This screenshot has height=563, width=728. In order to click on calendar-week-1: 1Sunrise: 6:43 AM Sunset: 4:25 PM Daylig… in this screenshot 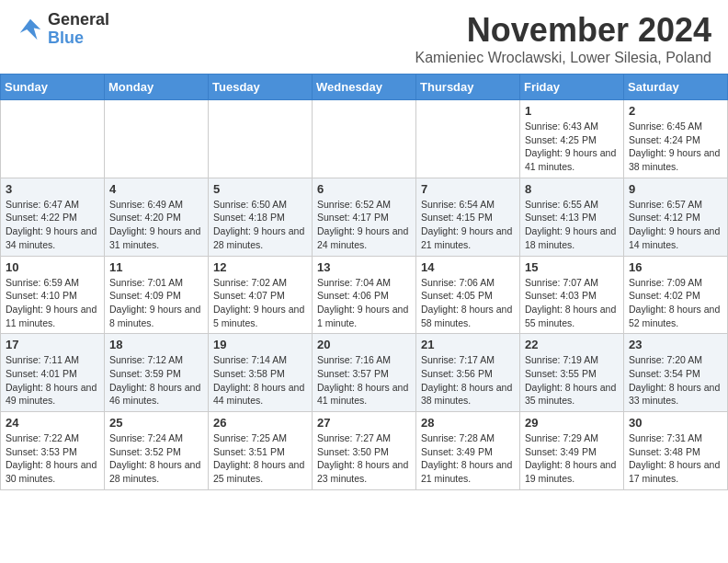, I will do `click(364, 140)`.